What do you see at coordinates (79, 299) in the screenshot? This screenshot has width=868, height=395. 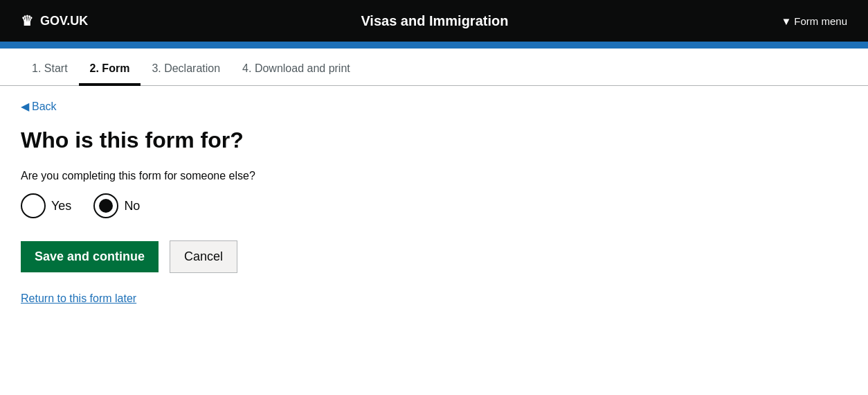 I see `return-link: Return to this form later` at bounding box center [79, 299].